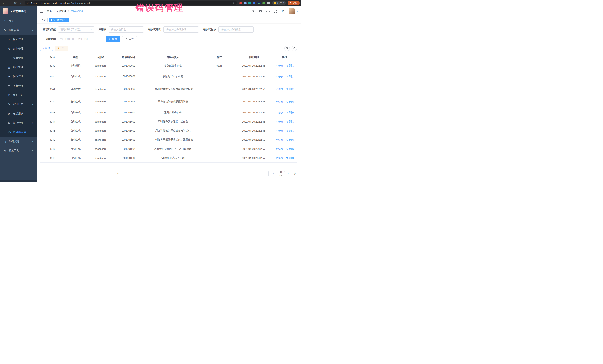 This screenshot has width=603, height=364. Describe the element at coordinates (18, 77) in the screenshot. I see `sidebar-item-岗位管理: ▣ 岗位管理` at that location.